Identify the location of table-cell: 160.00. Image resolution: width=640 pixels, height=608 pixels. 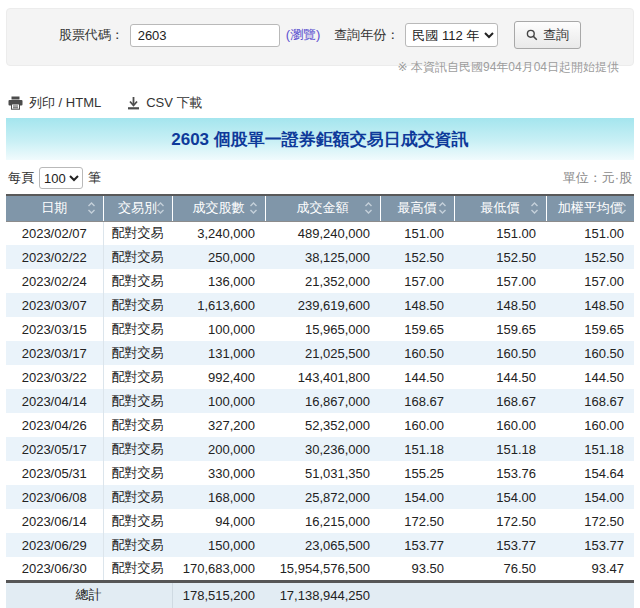
(500, 425).